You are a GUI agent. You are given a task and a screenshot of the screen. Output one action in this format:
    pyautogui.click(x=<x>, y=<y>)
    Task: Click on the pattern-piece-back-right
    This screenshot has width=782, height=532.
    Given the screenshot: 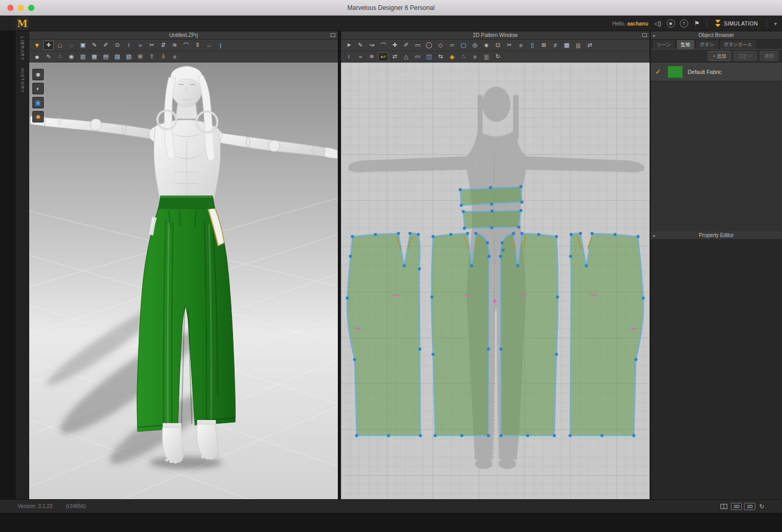 What is the action you would take?
    pyautogui.click(x=530, y=335)
    